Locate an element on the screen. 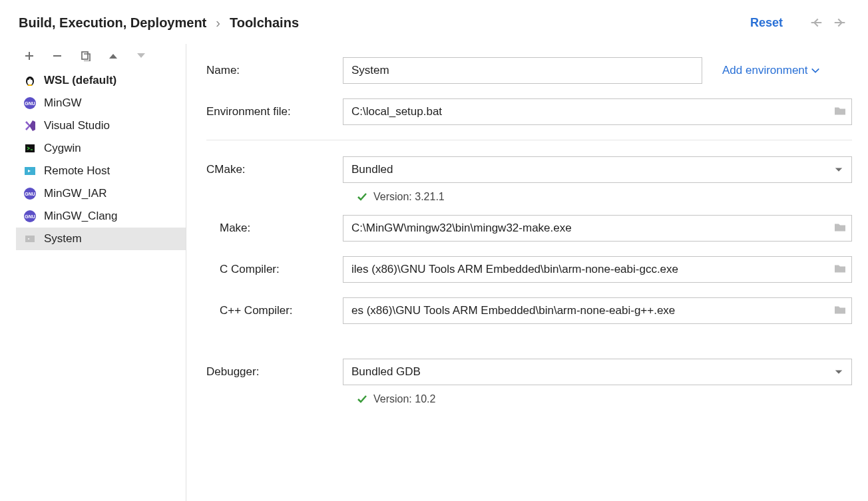 The image size is (868, 501). env-file-input is located at coordinates (598, 112).